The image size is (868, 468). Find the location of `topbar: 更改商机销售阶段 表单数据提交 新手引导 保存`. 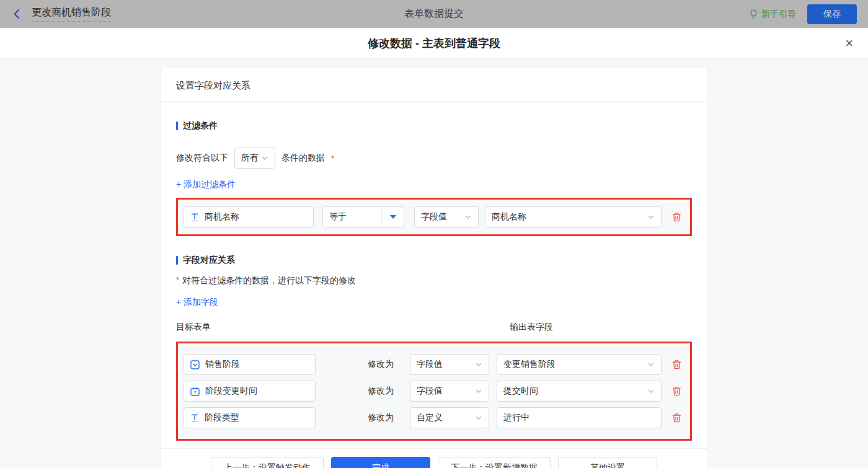

topbar: 更改商机销售阶段 表单数据提交 新手引导 保存 is located at coordinates (434, 14).